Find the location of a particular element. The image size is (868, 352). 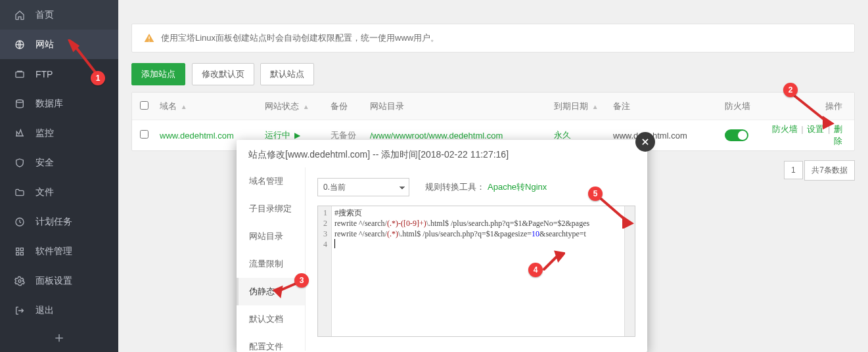

sidebar-item-label: 安全 is located at coordinates (45, 163).